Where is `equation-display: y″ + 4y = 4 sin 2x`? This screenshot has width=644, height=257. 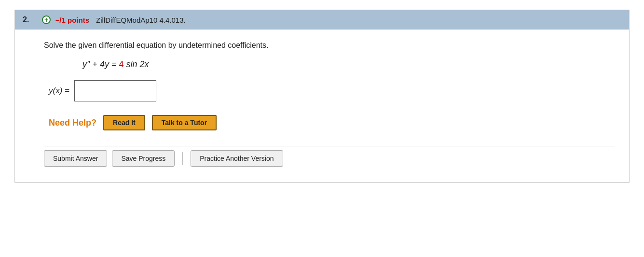 equation-display: y″ + 4y = 4 sin 2x is located at coordinates (348, 65).